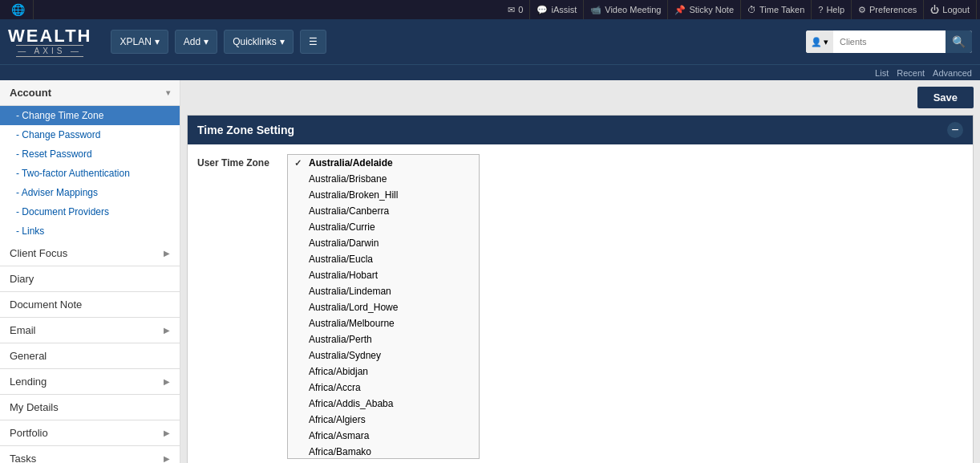  What do you see at coordinates (353, 195) in the screenshot?
I see `tz-option-label: Australia/Broken_Hill` at bounding box center [353, 195].